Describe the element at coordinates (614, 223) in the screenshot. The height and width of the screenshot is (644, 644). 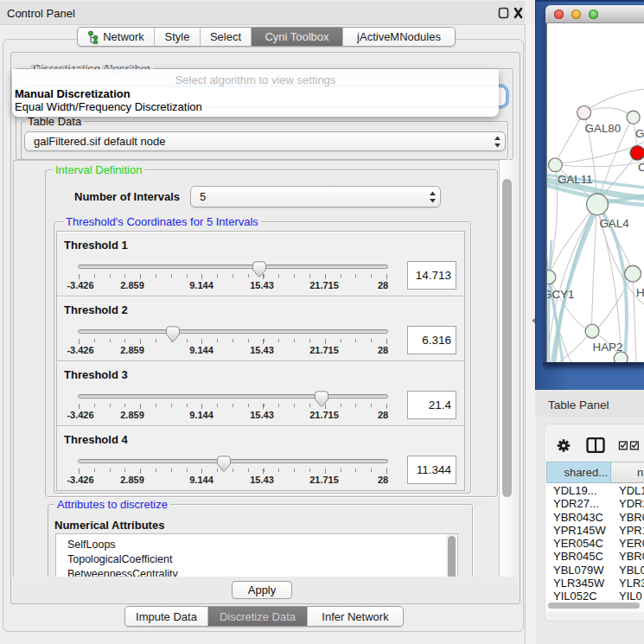
I see `svg-text: GAL4` at that location.